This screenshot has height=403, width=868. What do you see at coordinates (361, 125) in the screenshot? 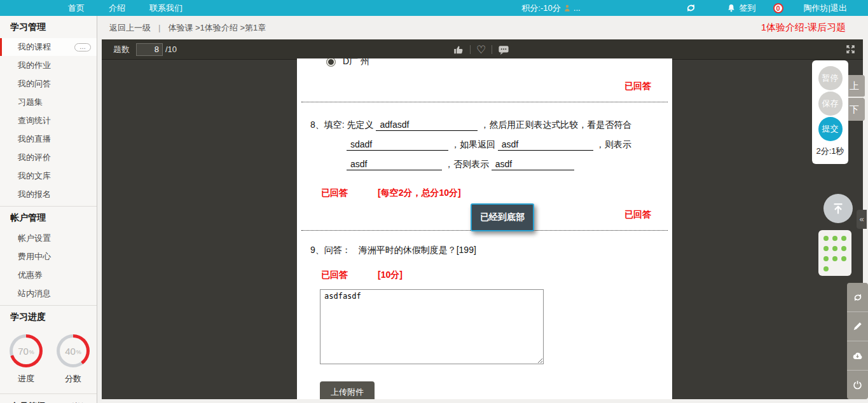
I see `question-8-text: 先定义` at bounding box center [361, 125].